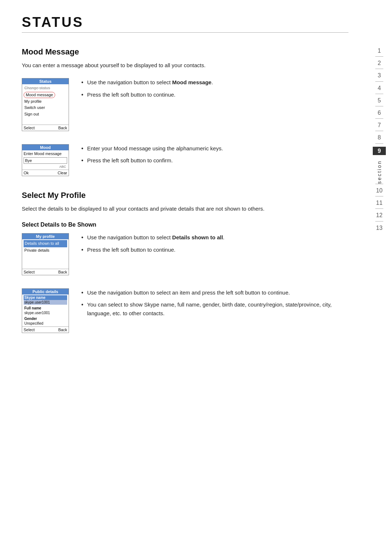 Image resolution: width=392 pixels, height=560 pixels. I want to click on sidebar-num-2: 2, so click(379, 63).